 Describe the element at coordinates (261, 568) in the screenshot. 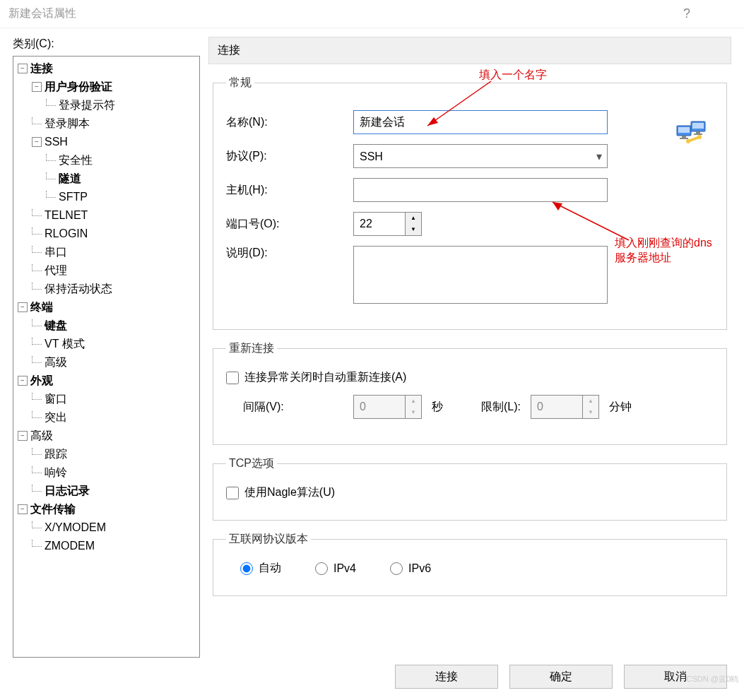

I see `radio-auto: 自动` at that location.